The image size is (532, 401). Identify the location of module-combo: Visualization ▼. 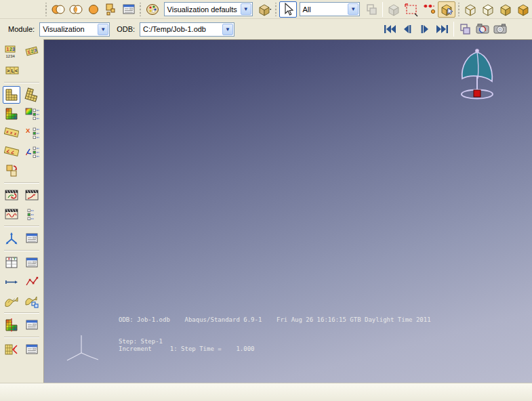
(75, 30).